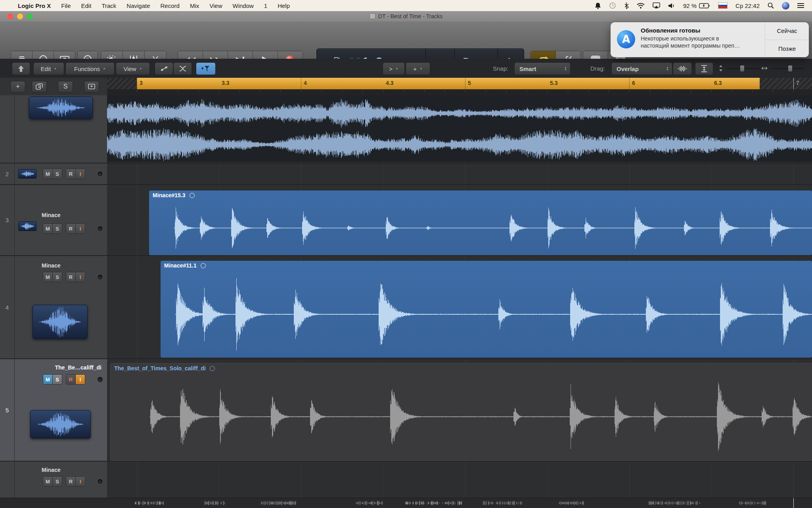 The height and width of the screenshot is (508, 812). I want to click on notification-now-button: Сейчас, so click(787, 31).